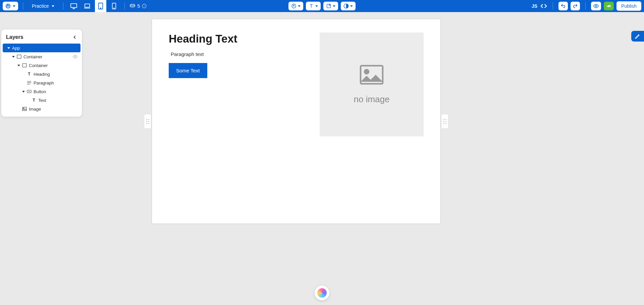  Describe the element at coordinates (42, 57) in the screenshot. I see `layer-container-1: Container` at that location.